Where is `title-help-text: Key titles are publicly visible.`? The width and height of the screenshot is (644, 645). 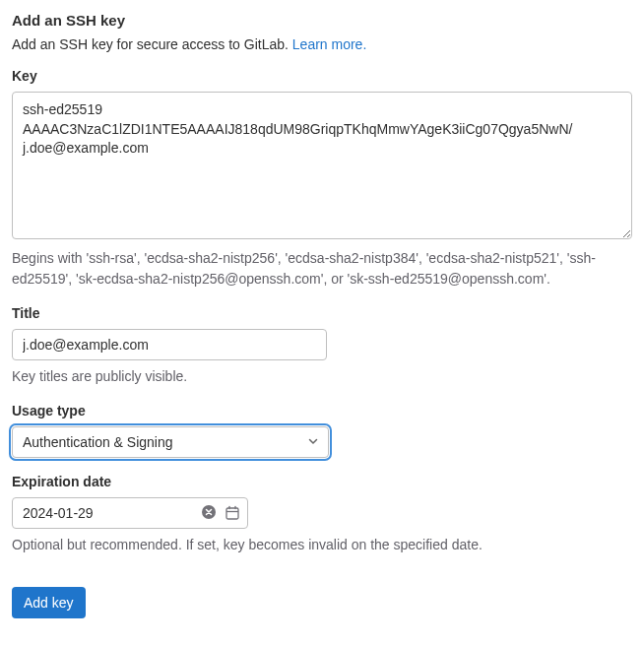
title-help-text: Key titles are publicly visible. is located at coordinates (322, 376).